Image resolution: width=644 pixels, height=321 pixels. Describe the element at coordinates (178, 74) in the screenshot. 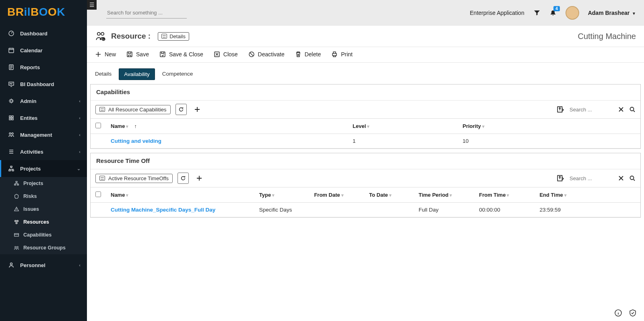

I see `tab-competence: Competence` at that location.